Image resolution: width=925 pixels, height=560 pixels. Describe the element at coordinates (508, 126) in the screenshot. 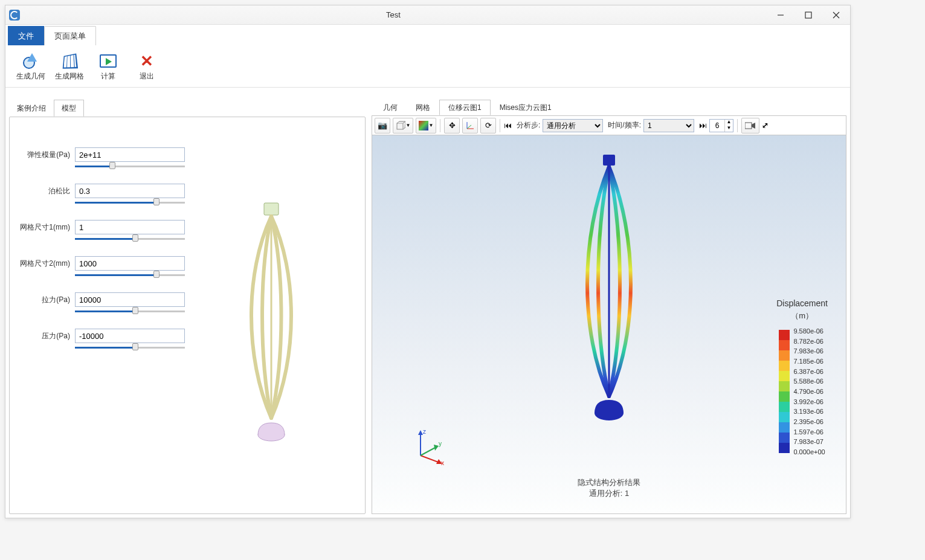

I see `rewind-icon: ⏮` at that location.